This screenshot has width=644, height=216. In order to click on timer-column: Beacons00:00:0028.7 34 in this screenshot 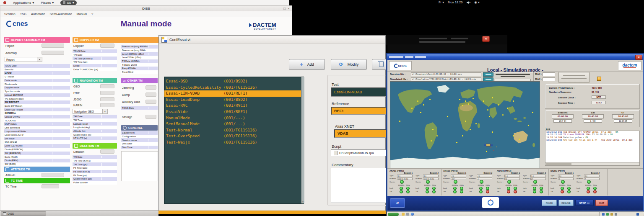, I will do `click(563, 117)`.